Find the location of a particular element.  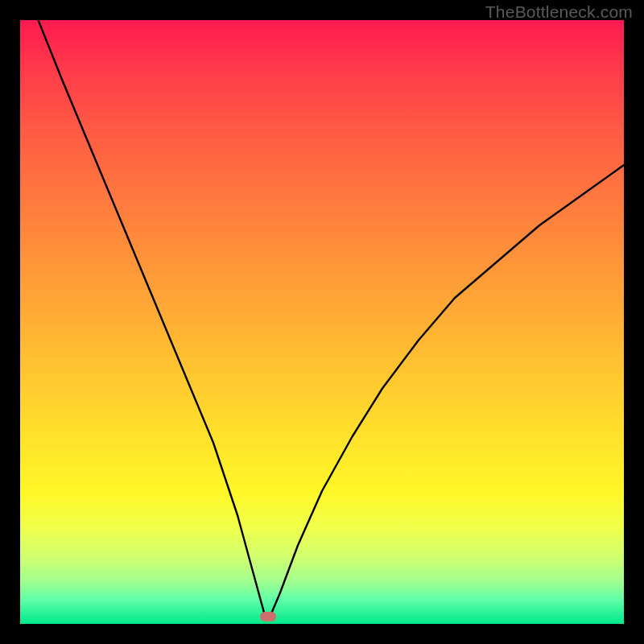

minimum-marker is located at coordinates (268, 617).